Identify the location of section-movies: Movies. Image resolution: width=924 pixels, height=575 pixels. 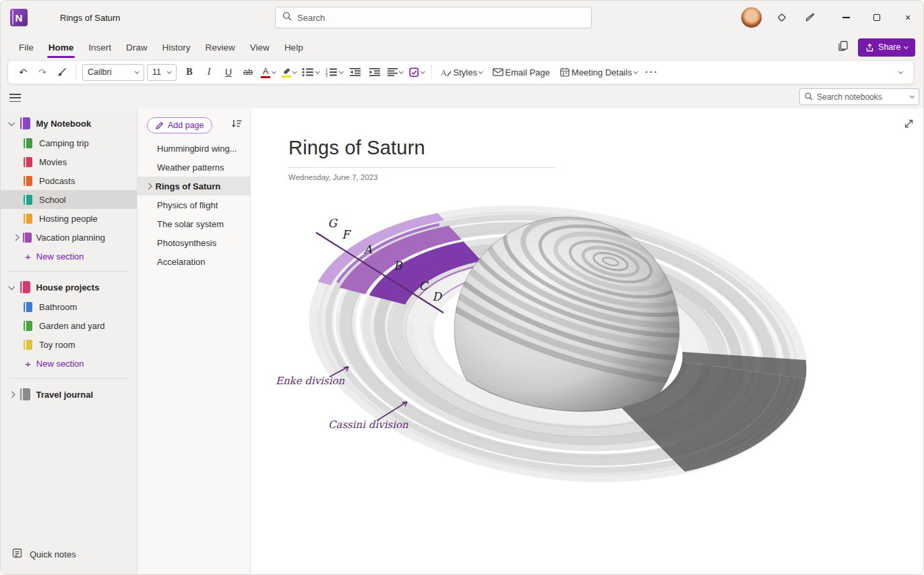
(69, 162).